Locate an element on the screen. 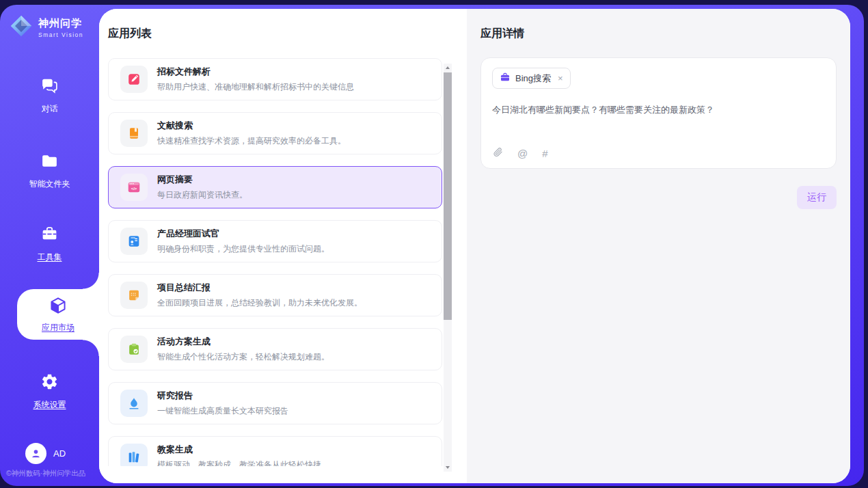 The image size is (868, 488). sidebar-item-label: 系统设置 is located at coordinates (50, 405).